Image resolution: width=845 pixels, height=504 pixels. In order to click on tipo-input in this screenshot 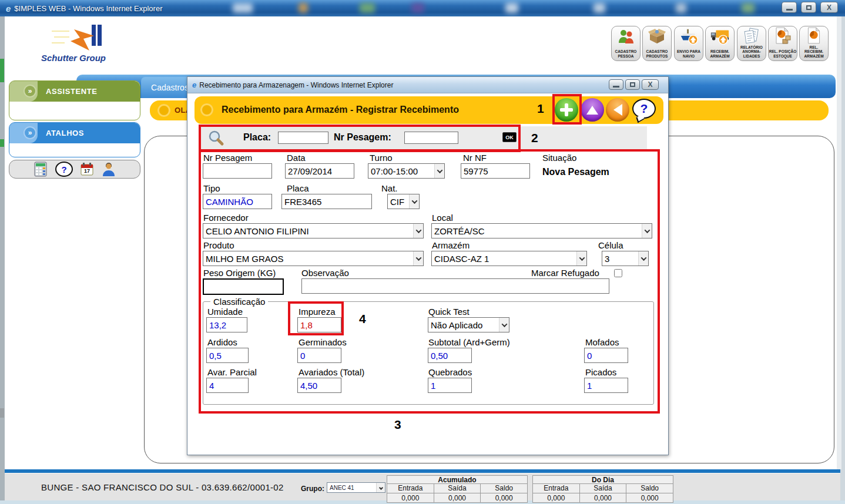, I will do `click(237, 201)`.